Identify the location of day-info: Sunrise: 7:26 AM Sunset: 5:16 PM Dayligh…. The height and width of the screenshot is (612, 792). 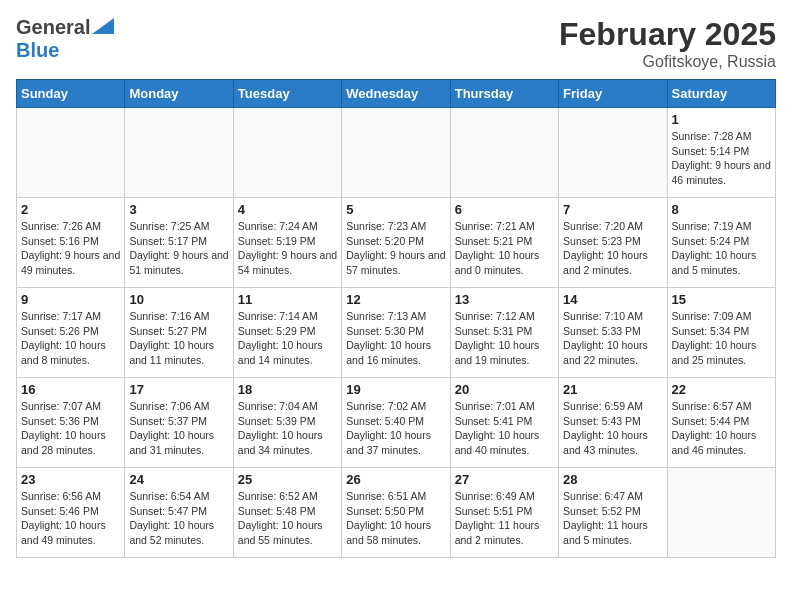
(70, 248).